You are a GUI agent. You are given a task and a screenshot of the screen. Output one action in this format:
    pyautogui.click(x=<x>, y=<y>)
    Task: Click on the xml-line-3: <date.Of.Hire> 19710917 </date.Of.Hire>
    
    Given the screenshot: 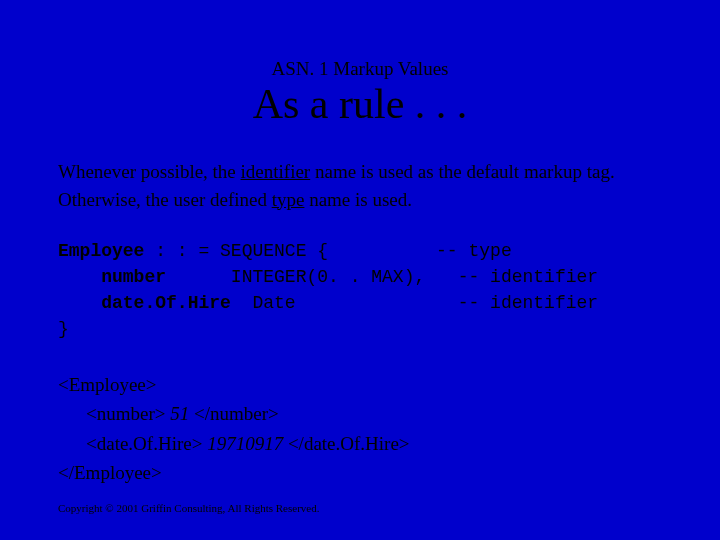 What is the action you would take?
    pyautogui.click(x=248, y=444)
    